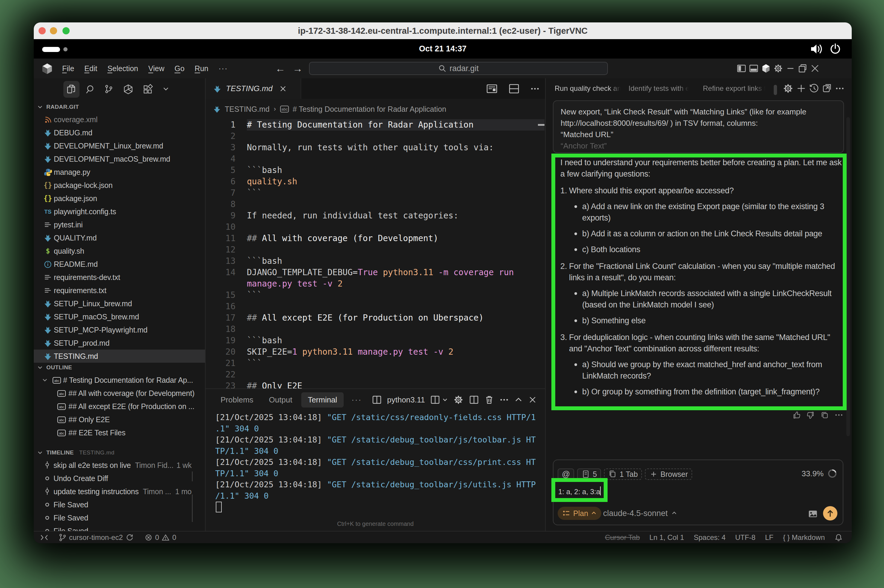  I want to click on open-preview-icon, so click(492, 89).